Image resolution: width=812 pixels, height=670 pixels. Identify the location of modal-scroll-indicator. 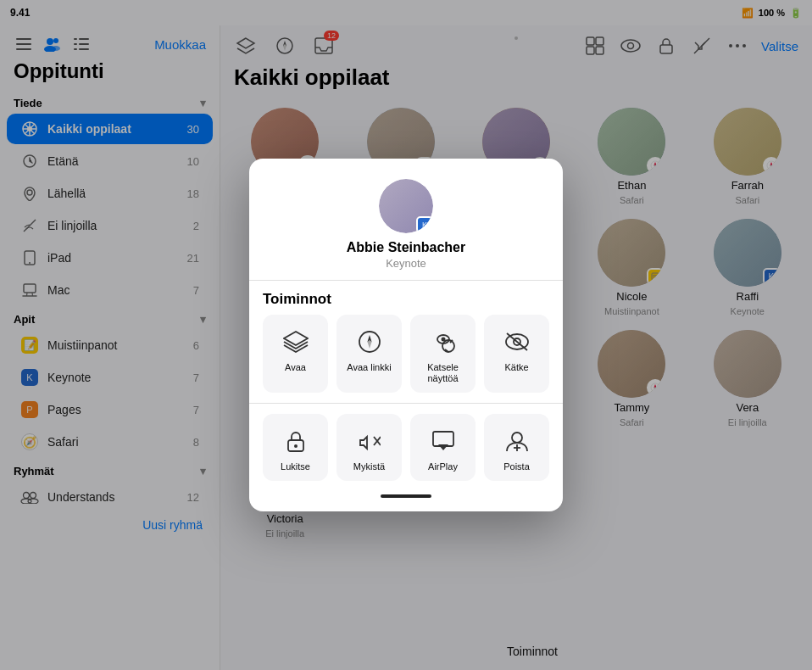
(406, 496).